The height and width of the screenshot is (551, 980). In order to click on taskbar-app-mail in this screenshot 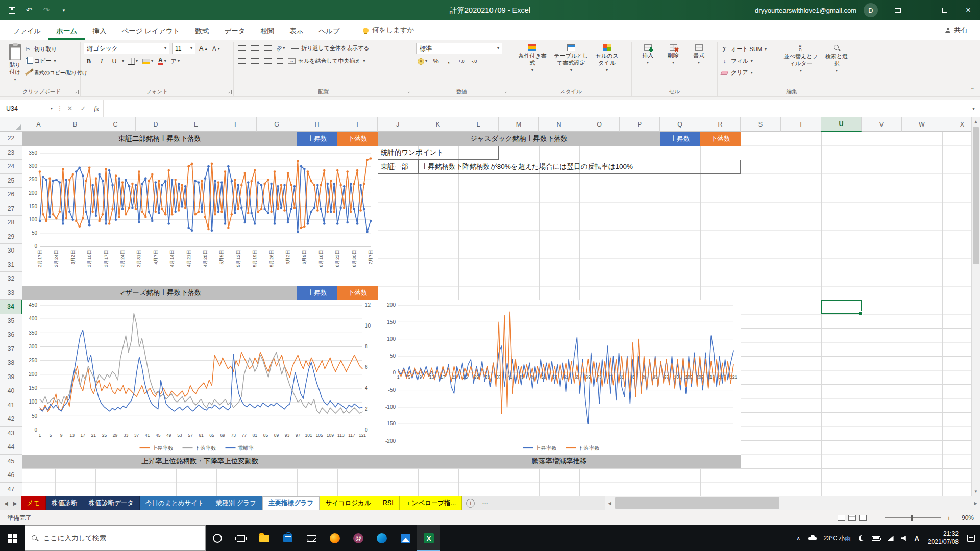, I will do `click(311, 538)`.